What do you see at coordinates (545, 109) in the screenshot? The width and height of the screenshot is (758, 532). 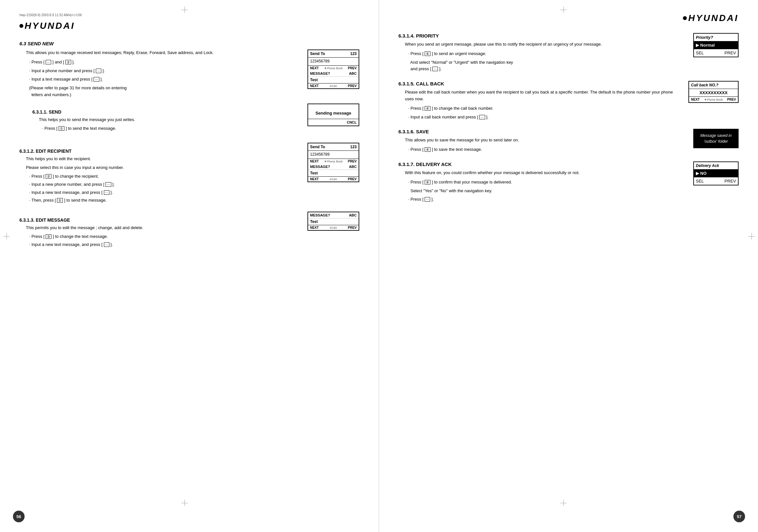 I see `sub615-b1: · Press [ ④ ] to change the call back nu…` at bounding box center [545, 109].